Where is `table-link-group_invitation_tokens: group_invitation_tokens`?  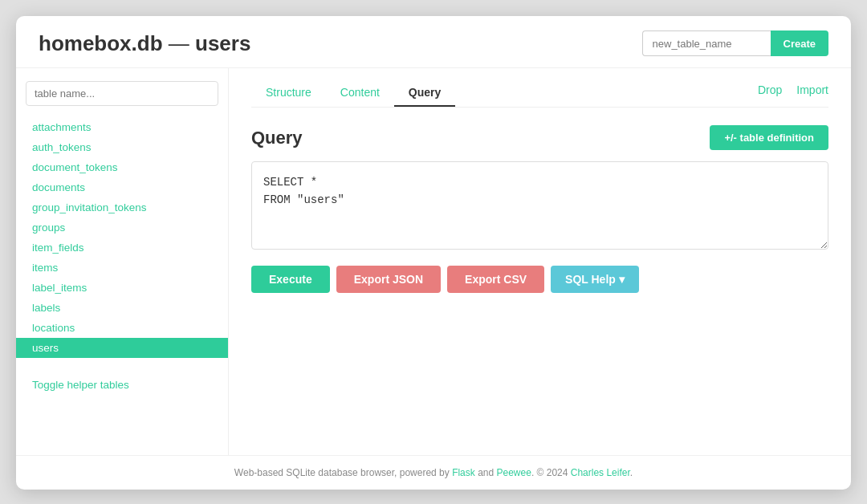
table-link-group_invitation_tokens: group_invitation_tokens is located at coordinates (90, 207).